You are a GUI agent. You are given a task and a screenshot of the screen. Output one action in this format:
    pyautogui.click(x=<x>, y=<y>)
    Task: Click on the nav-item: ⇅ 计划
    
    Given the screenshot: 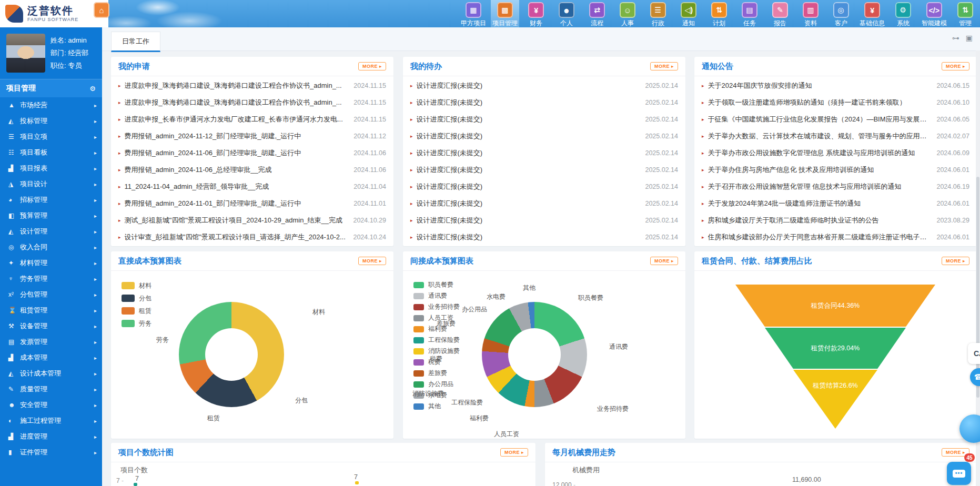 What is the action you would take?
    pyautogui.click(x=719, y=14)
    